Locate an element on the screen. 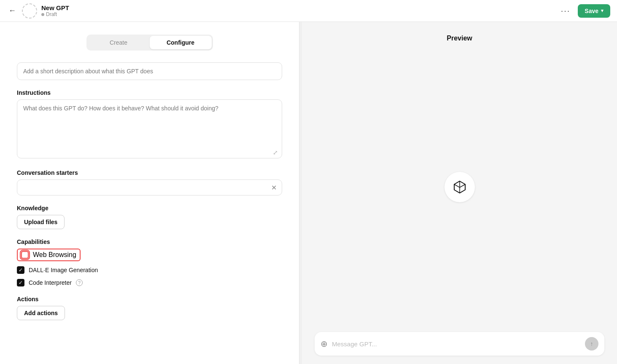  send-icon: ↑ is located at coordinates (592, 344).